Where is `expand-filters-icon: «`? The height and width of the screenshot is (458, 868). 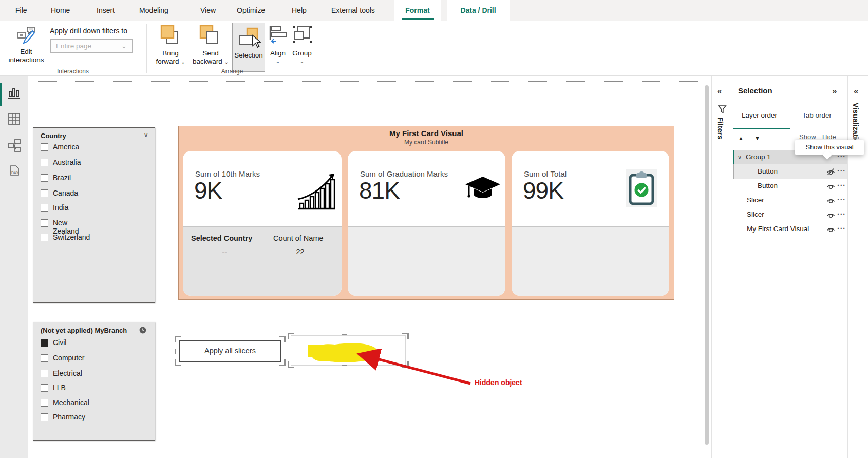 expand-filters-icon: « is located at coordinates (719, 91).